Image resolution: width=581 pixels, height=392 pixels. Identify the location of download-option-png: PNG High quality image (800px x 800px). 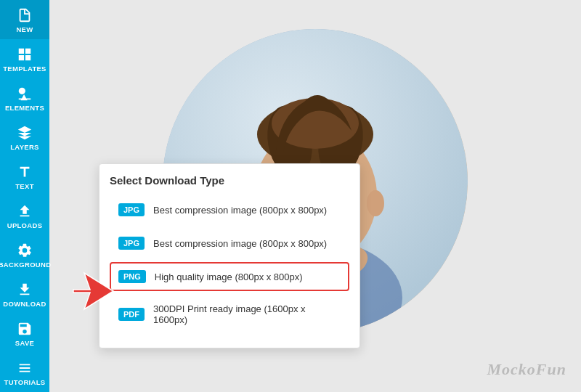
(229, 277).